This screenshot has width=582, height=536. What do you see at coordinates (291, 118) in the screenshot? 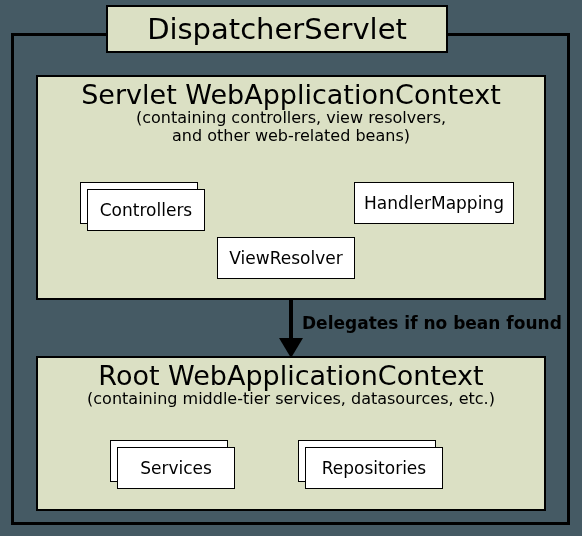
I see `servlet-context-subtitle-line1: (containing controllers, view resolvers,` at bounding box center [291, 118].